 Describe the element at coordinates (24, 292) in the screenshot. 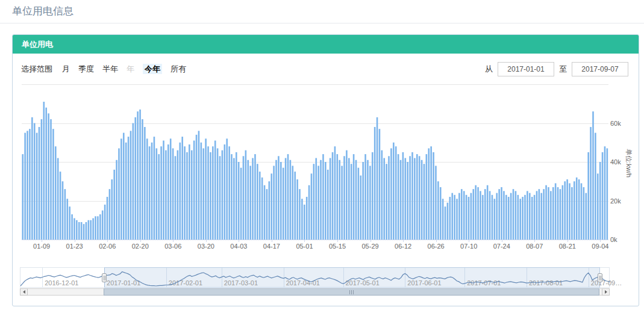

I see `scrollbar-left-button` at that location.